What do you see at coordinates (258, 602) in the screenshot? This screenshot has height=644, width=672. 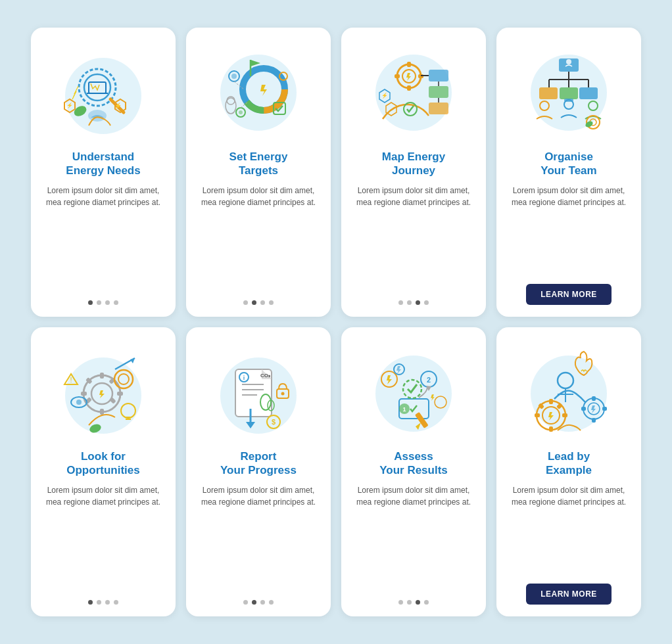 I see `card-footer-report-your-progress` at bounding box center [258, 602].